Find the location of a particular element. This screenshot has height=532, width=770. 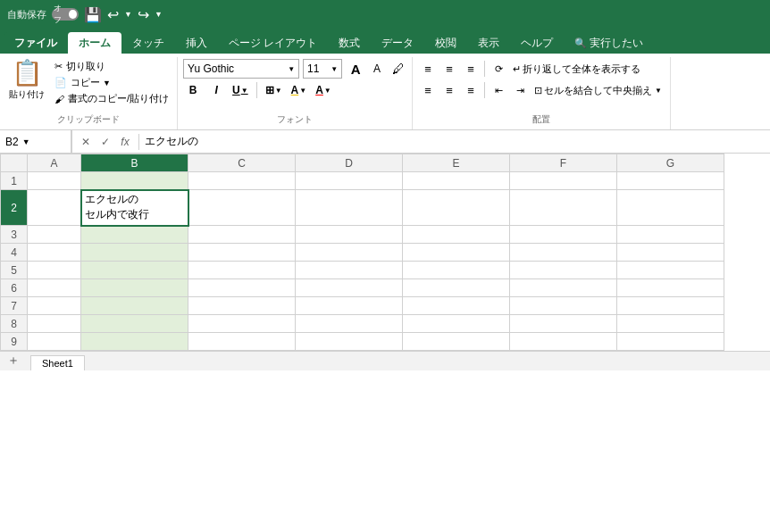

font-size-select: 11 ▼ is located at coordinates (322, 69).